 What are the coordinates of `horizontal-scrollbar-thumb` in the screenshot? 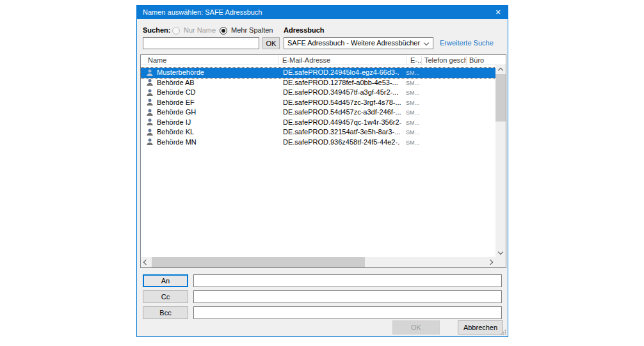 It's located at (259, 262).